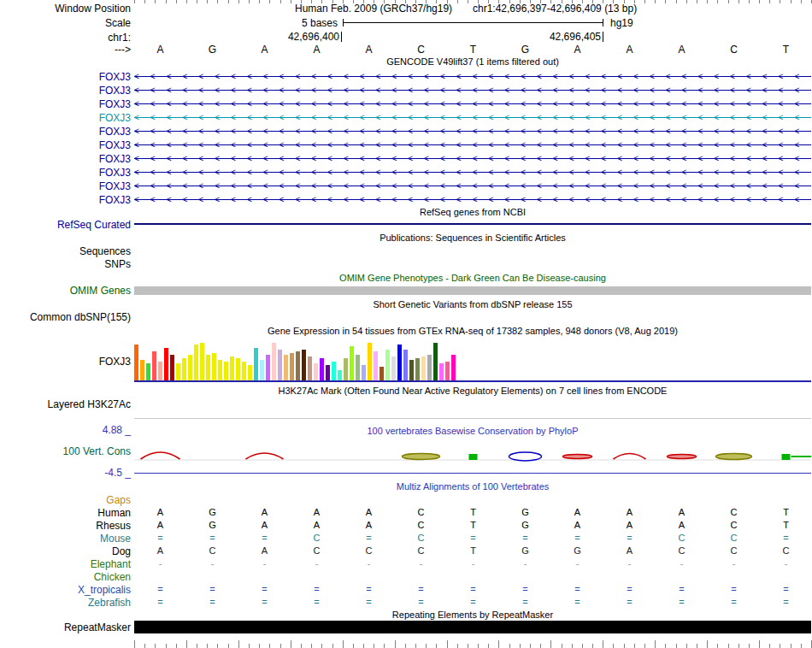 Image resolution: width=812 pixels, height=648 pixels. Describe the element at coordinates (473, 224) in the screenshot. I see `refseq-gene-line` at that location.